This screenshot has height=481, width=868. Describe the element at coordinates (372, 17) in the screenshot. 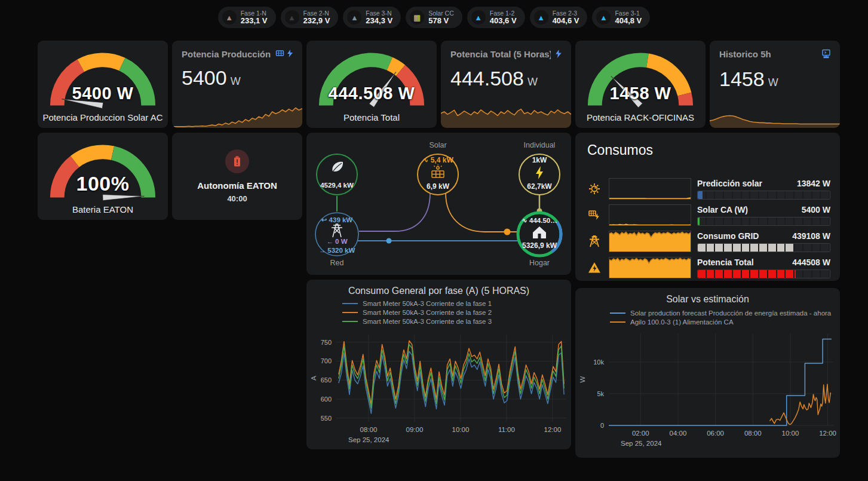

I see `voltage-badge-fase-3-n: ▲Fase 3-N234,3 V` at that location.